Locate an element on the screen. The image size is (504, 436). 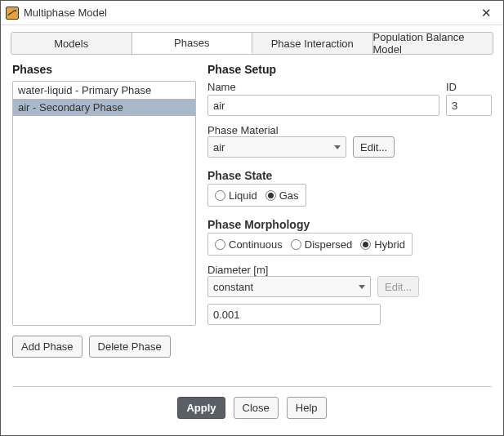
diameter-type-value: constant is located at coordinates (234, 287).